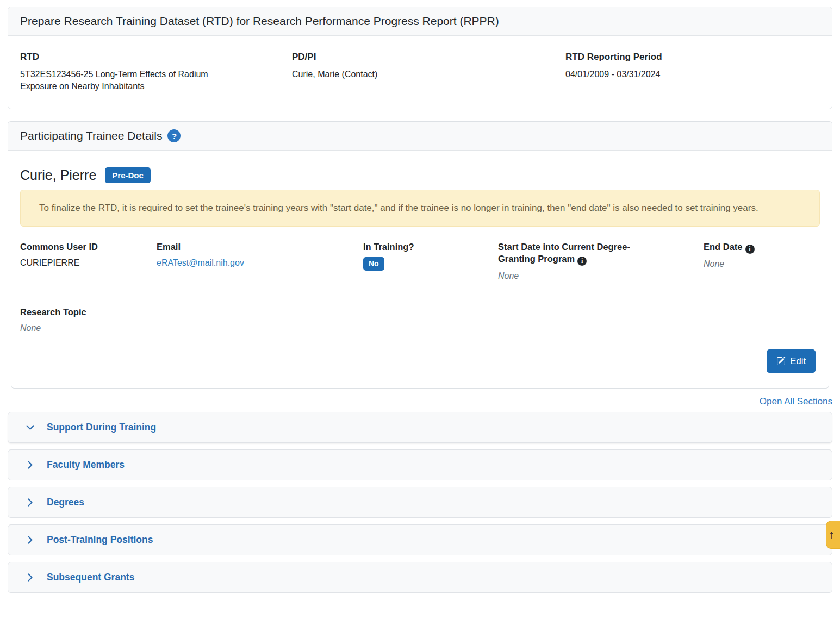 This screenshot has height=619, width=840. I want to click on trainee-name: Curie, Pierre, so click(58, 175).